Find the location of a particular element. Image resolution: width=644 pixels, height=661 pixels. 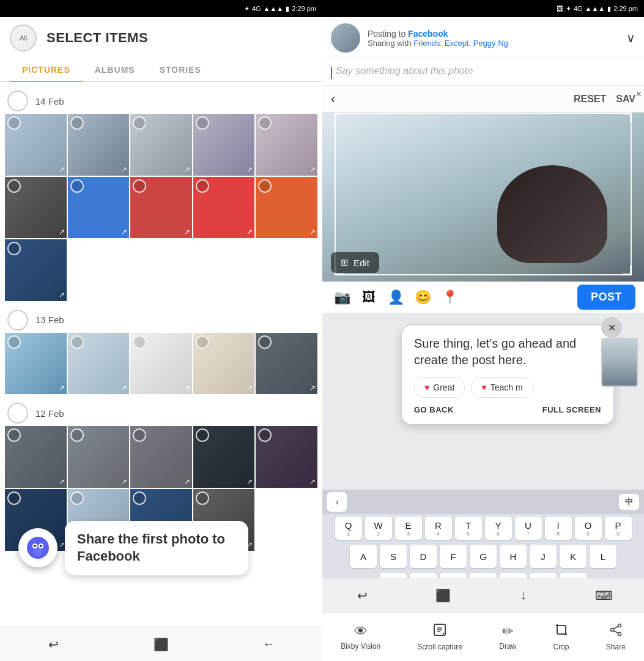

key-h: H is located at coordinates (513, 556).